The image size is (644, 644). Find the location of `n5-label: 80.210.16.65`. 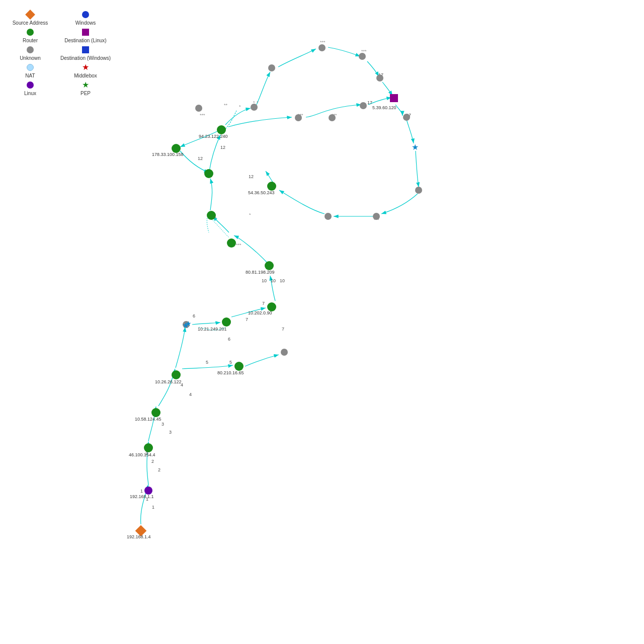

n5-label: 80.210.16.65 is located at coordinates (230, 373).